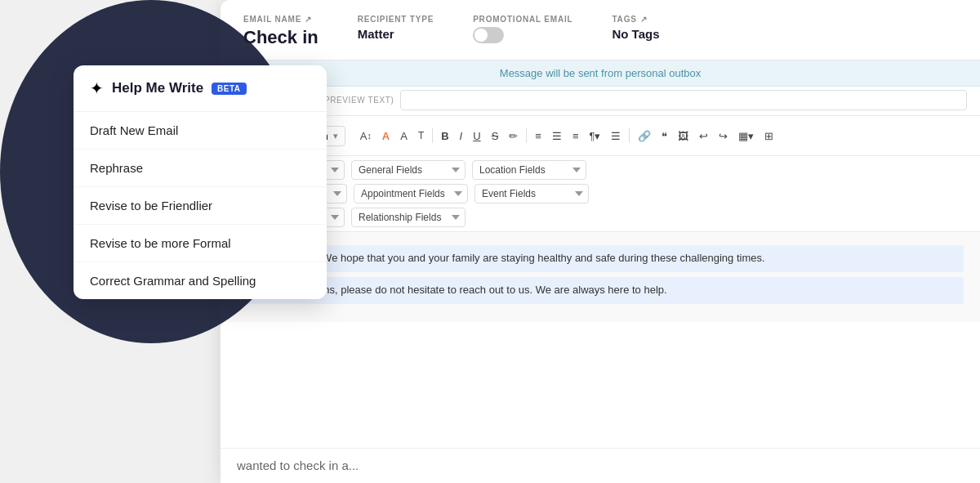 The height and width of the screenshot is (483, 980). I want to click on font-highlight-btn: A, so click(403, 136).